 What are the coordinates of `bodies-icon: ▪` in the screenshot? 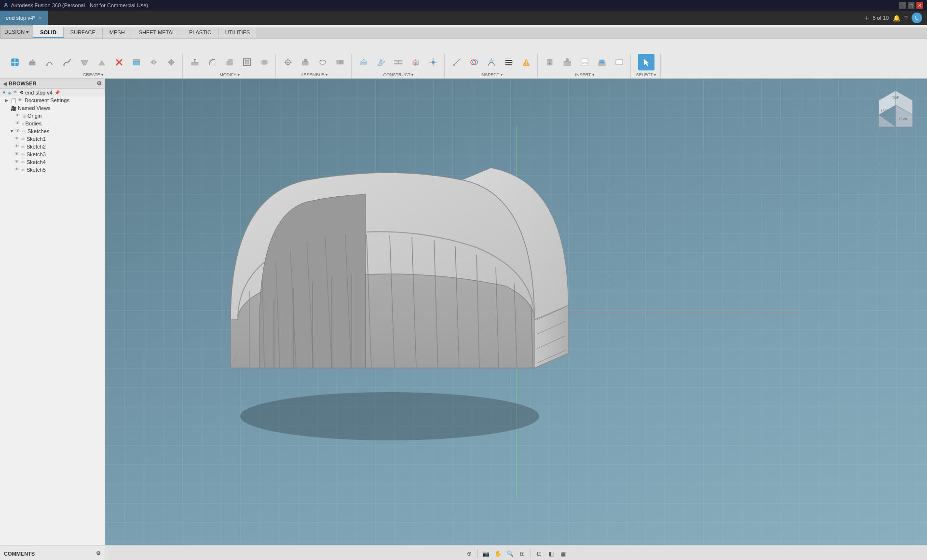 It's located at (23, 123).